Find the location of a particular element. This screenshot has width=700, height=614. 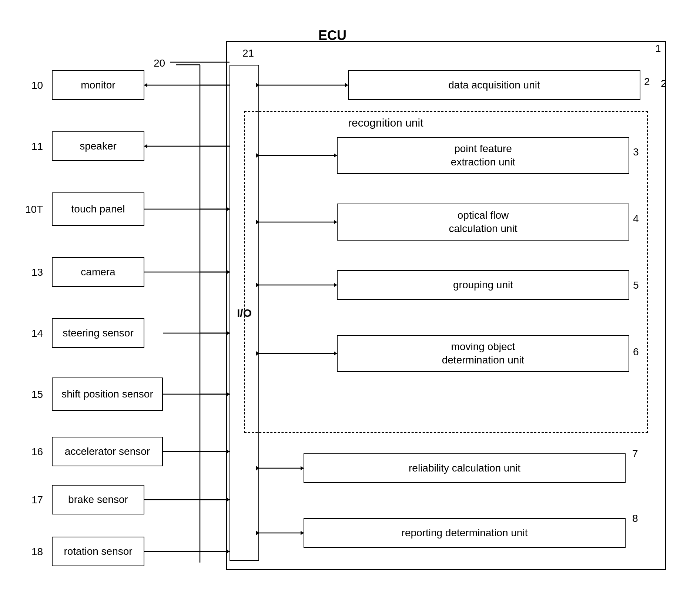

brake-sensor-box: brake sensor is located at coordinates (98, 500).